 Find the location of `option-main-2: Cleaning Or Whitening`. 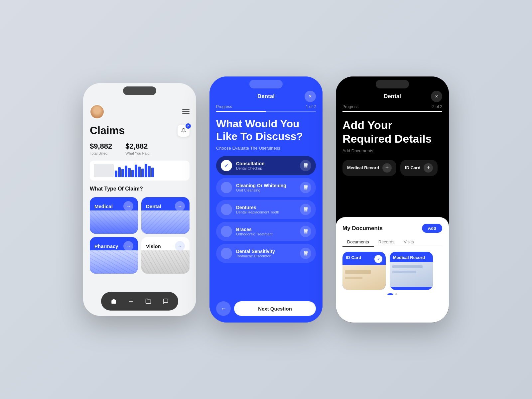

option-main-2: Cleaning Or Whitening is located at coordinates (266, 186).